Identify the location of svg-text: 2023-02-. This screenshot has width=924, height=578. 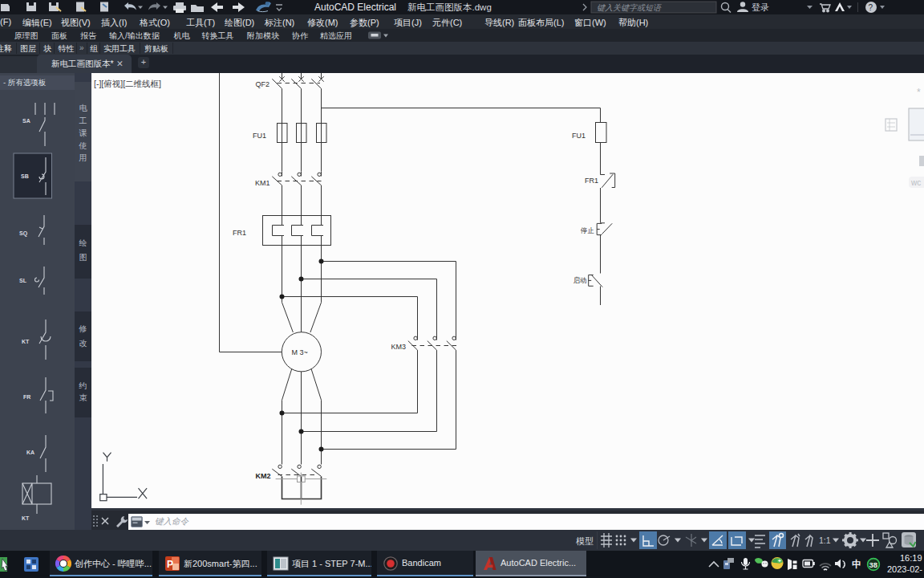
(905, 569).